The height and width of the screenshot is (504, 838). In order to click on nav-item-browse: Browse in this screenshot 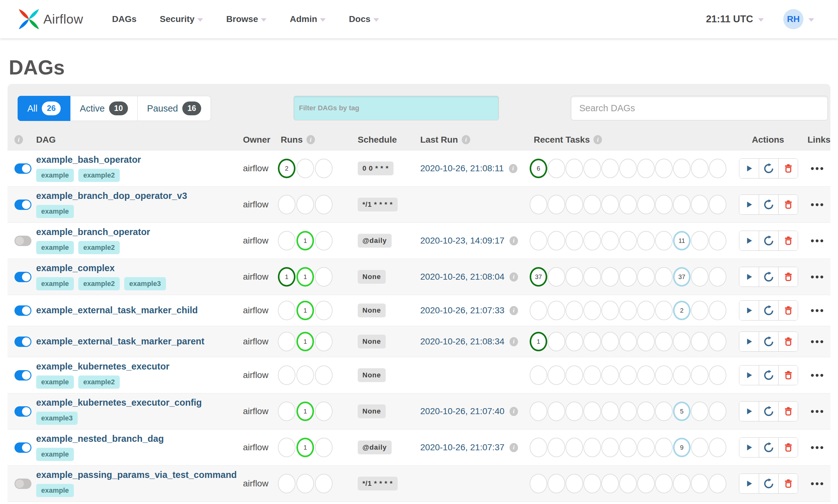, I will do `click(247, 19)`.